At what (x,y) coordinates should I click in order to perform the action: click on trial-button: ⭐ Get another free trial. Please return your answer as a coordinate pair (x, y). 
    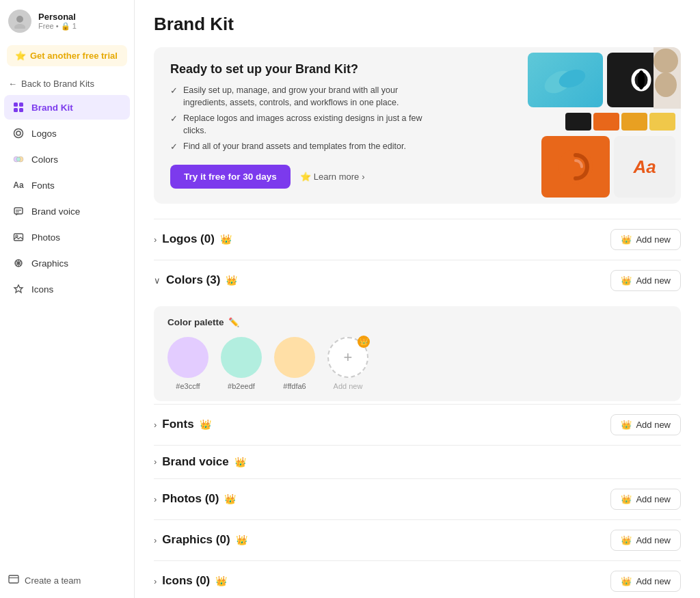
    Looking at the image, I should click on (67, 56).